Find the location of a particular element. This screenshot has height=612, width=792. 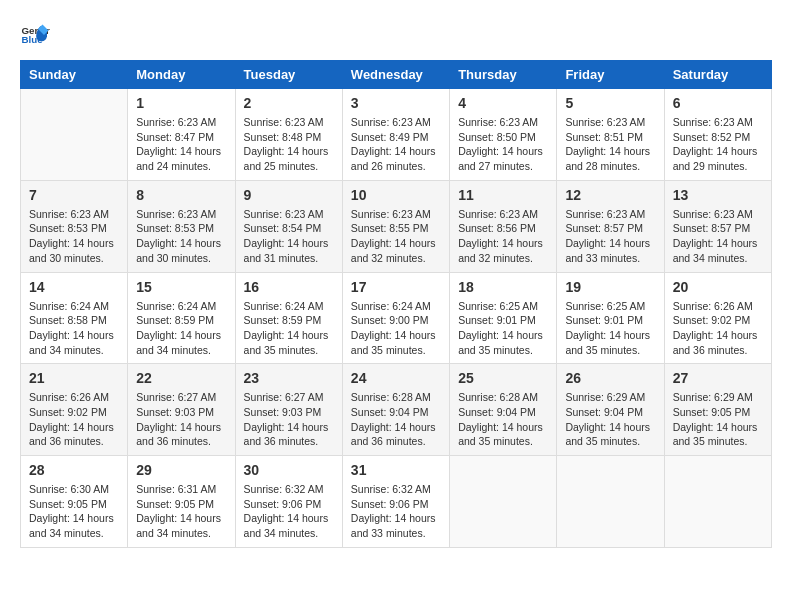

calendar-week-row: 21Sunrise: 6:26 AMSunset: 9:02 PMDayligh… is located at coordinates (396, 410).